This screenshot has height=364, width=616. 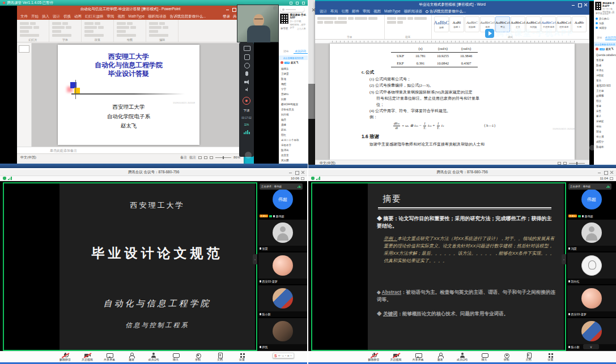 What do you see at coordinates (297, 3) in the screenshot?
I see `recorder-stop-icon` at bounding box center [297, 3].